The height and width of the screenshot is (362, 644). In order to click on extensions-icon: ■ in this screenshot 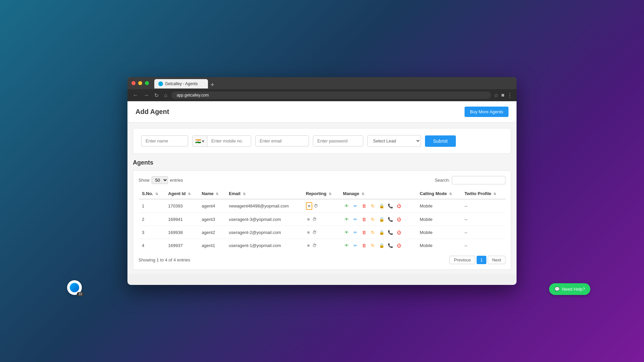, I will do `click(503, 95)`.